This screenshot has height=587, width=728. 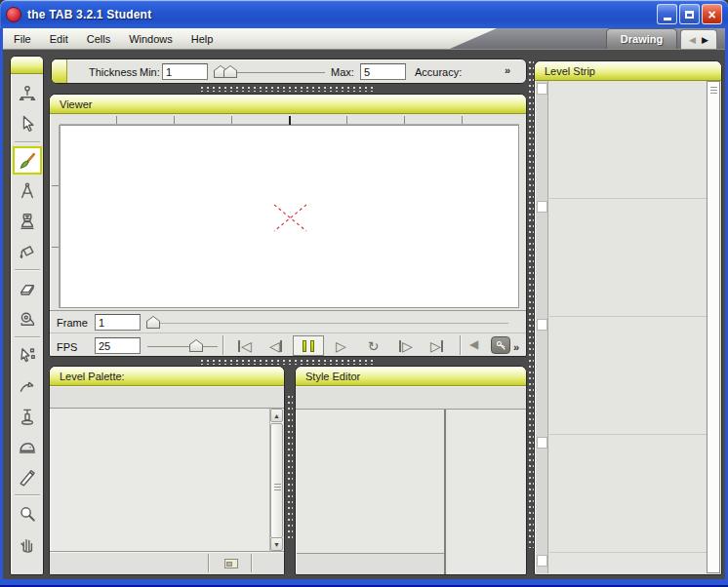 What do you see at coordinates (27, 386) in the screenshot?
I see `pinch-icon` at bounding box center [27, 386].